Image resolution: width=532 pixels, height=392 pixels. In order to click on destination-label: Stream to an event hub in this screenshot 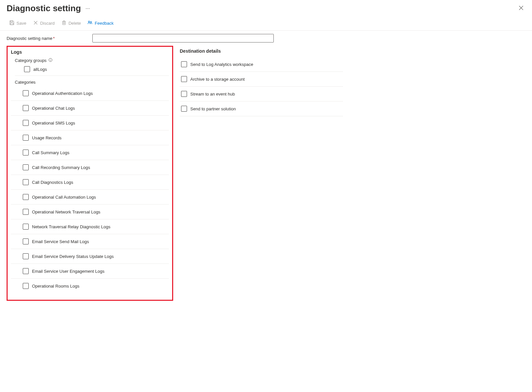, I will do `click(212, 94)`.